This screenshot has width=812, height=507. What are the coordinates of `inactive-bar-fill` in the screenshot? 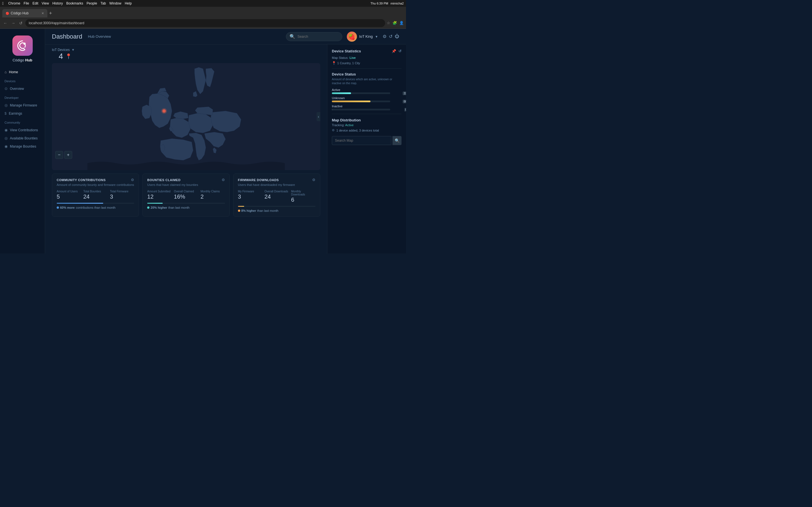 It's located at (332, 109).